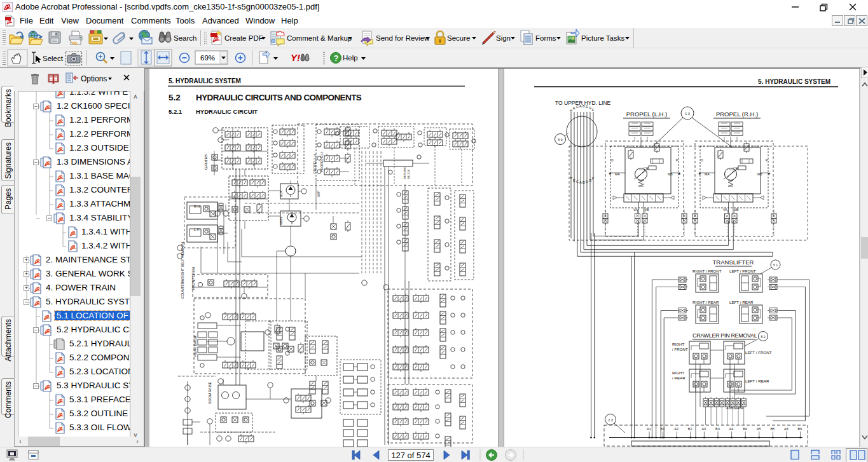  What do you see at coordinates (176, 112) in the screenshot?
I see `svg-text: 5.2.1` at bounding box center [176, 112].